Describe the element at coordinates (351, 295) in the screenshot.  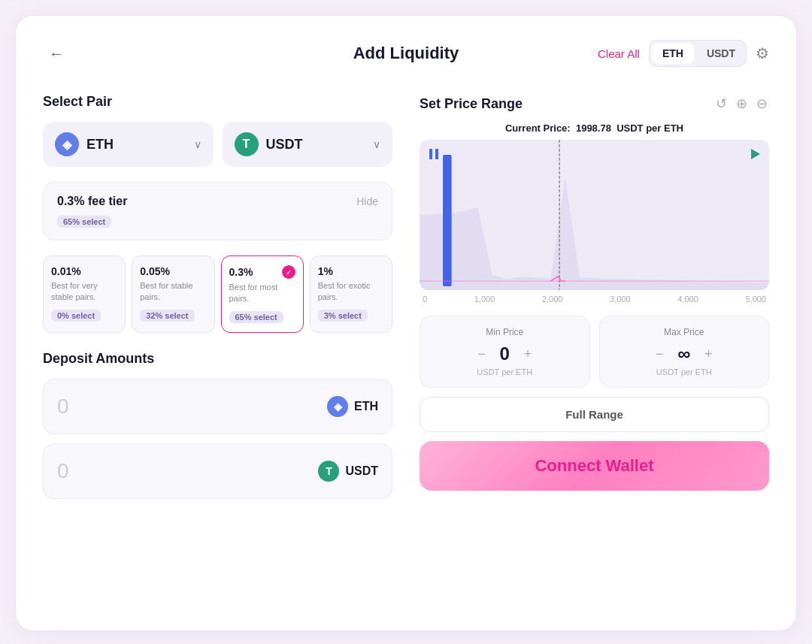
I see `fee-option-1: 1% Best for exotic pairs. 3% select` at that location.